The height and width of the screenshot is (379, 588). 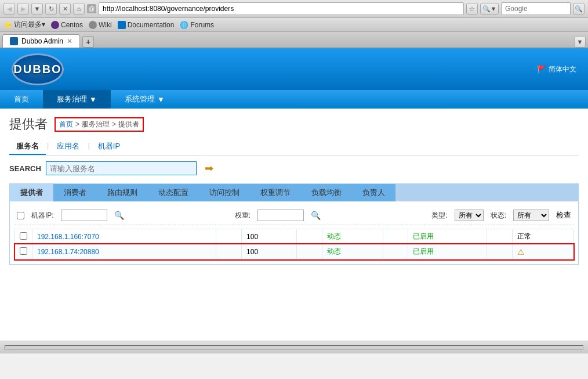 I want to click on row2-empty2, so click(x=309, y=252).